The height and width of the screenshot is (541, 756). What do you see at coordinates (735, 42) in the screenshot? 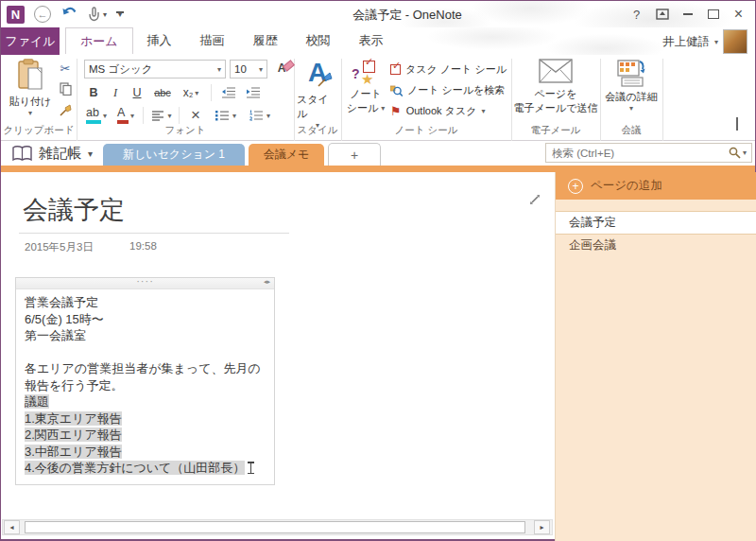
I see `user-avatar` at bounding box center [735, 42].